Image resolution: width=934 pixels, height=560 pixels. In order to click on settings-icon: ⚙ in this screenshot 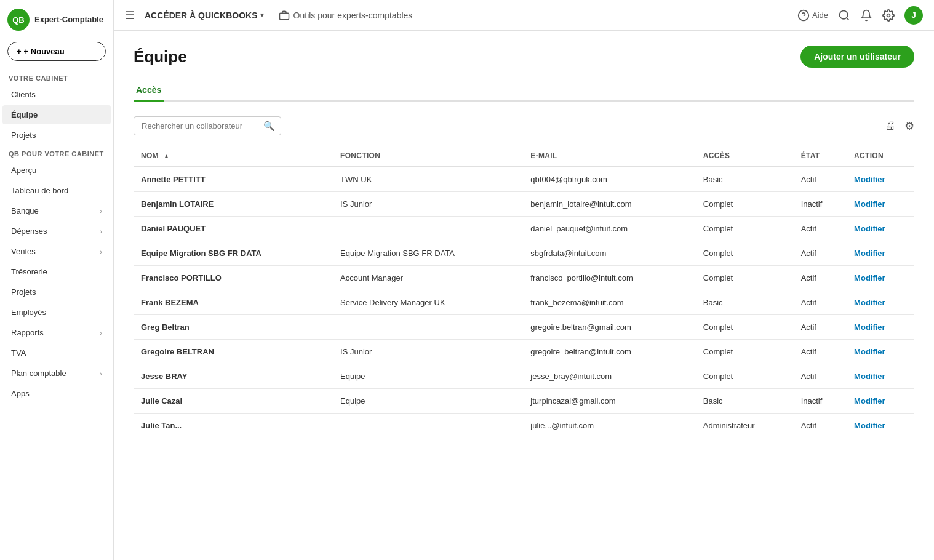, I will do `click(909, 126)`.